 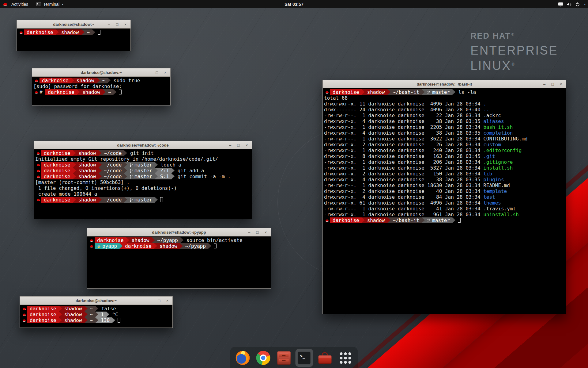 What do you see at coordinates (101, 91) in the screenshot?
I see `terminal-content: darknoiseshadow~ sudo true[sudo] passwor…` at bounding box center [101, 91].